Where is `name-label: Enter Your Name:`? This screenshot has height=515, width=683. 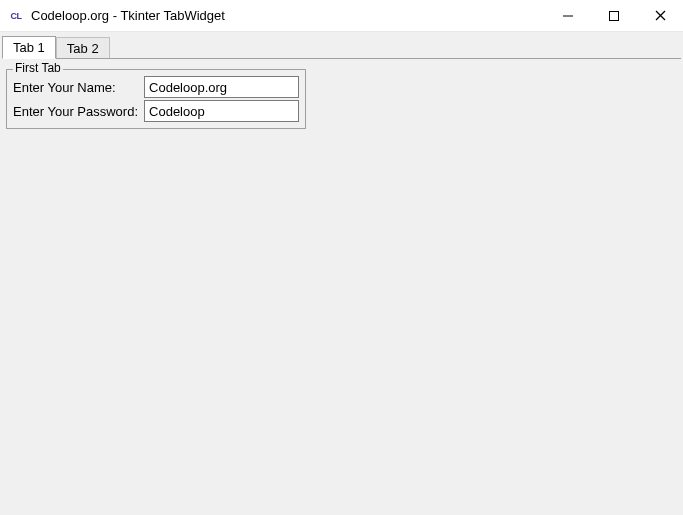 name-label: Enter Your Name: is located at coordinates (76, 88).